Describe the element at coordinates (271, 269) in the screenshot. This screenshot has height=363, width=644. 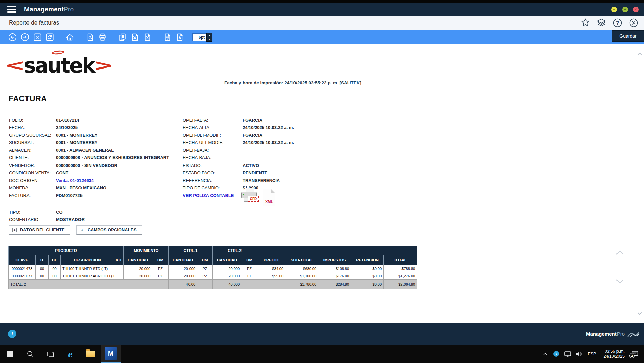
I see `cell-precio: $34.00` at that location.